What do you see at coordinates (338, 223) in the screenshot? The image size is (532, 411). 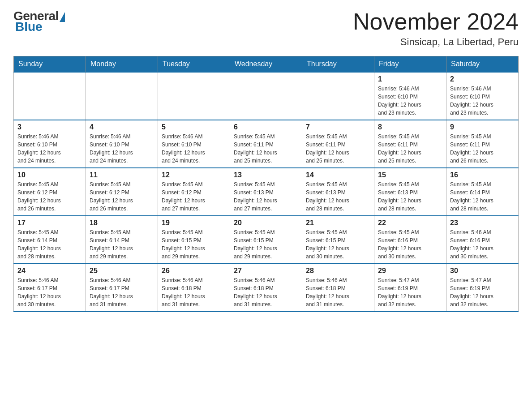 I see `day-number: 21` at bounding box center [338, 223].